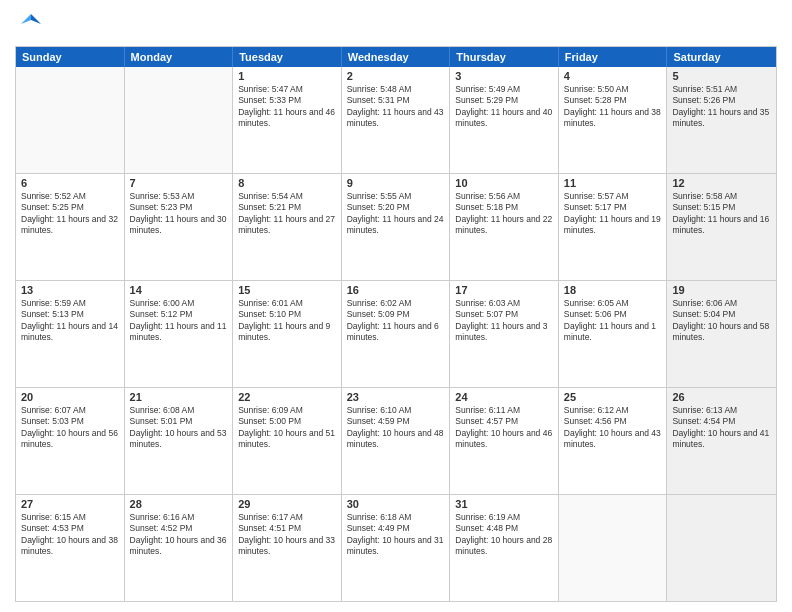 The height and width of the screenshot is (612, 792). I want to click on cell-info: Sunrise: 6:19 AM Sunset: 4:48 PM Dayligh…, so click(504, 535).